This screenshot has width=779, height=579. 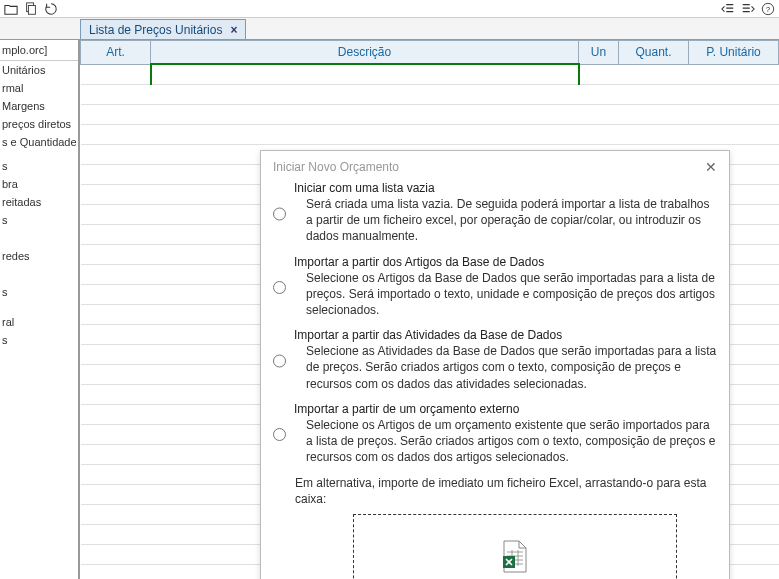 I want to click on sidebar-item: rmal, so click(x=39, y=88).